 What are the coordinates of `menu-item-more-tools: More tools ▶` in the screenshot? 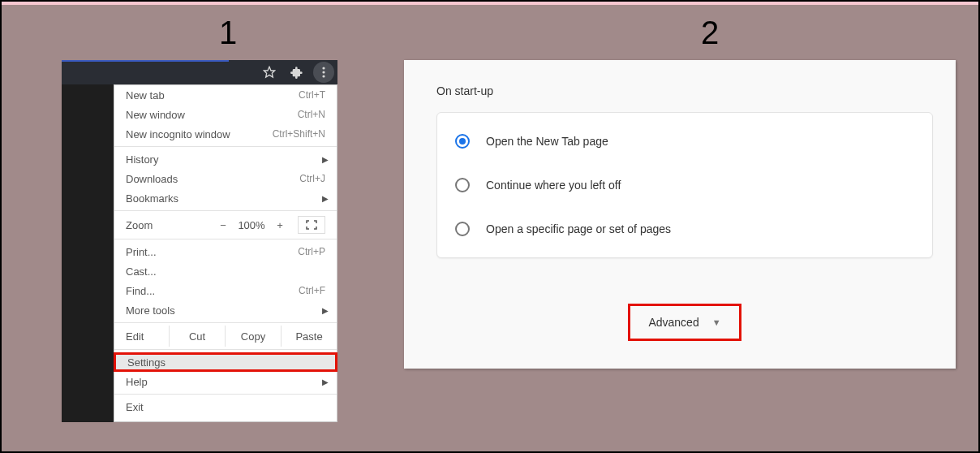 It's located at (226, 310).